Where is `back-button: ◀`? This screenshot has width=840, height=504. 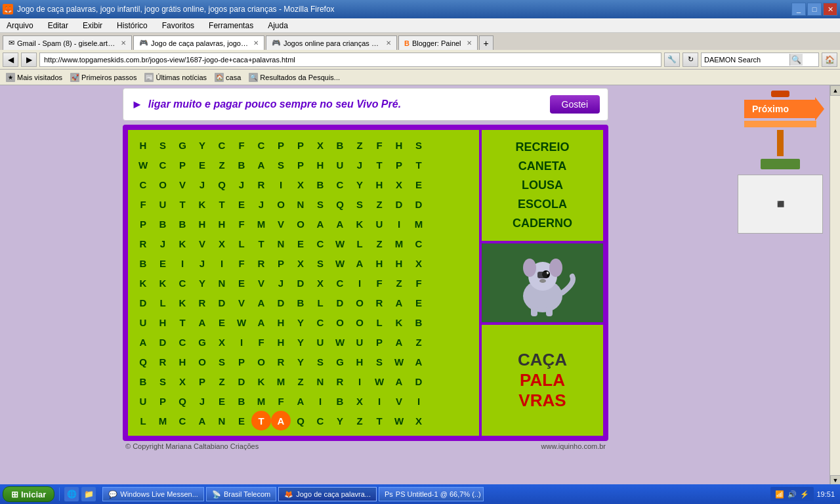
back-button: ◀ is located at coordinates (10, 60).